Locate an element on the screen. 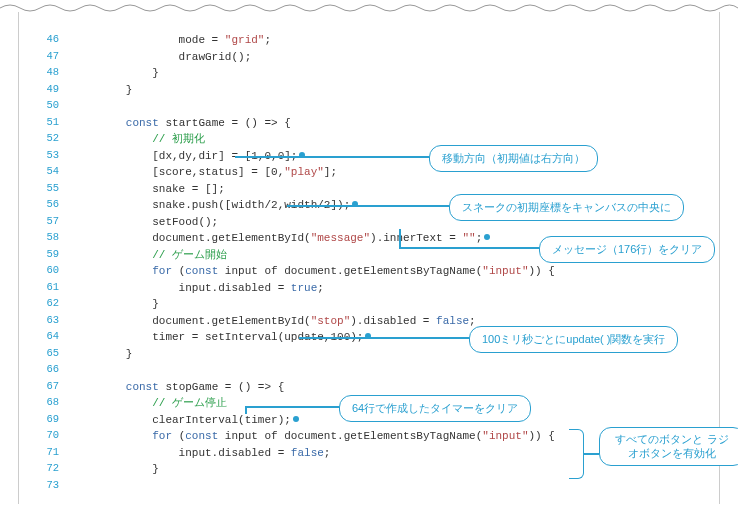 This screenshot has height=505, width=738. code-line: 73 is located at coordinates (369, 486).